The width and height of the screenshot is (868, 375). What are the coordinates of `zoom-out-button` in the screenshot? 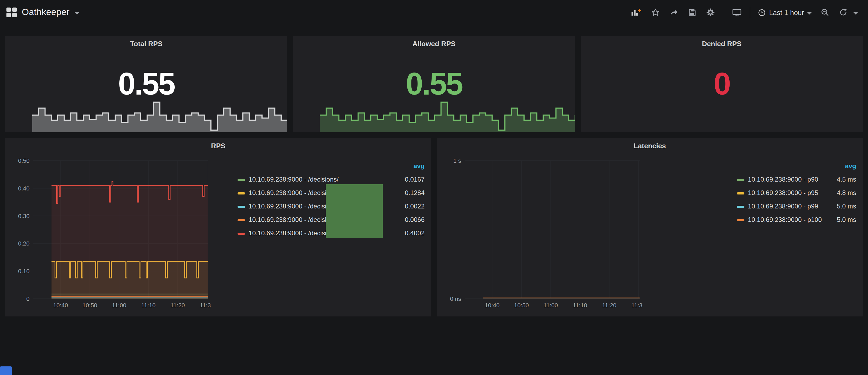 It's located at (825, 12).